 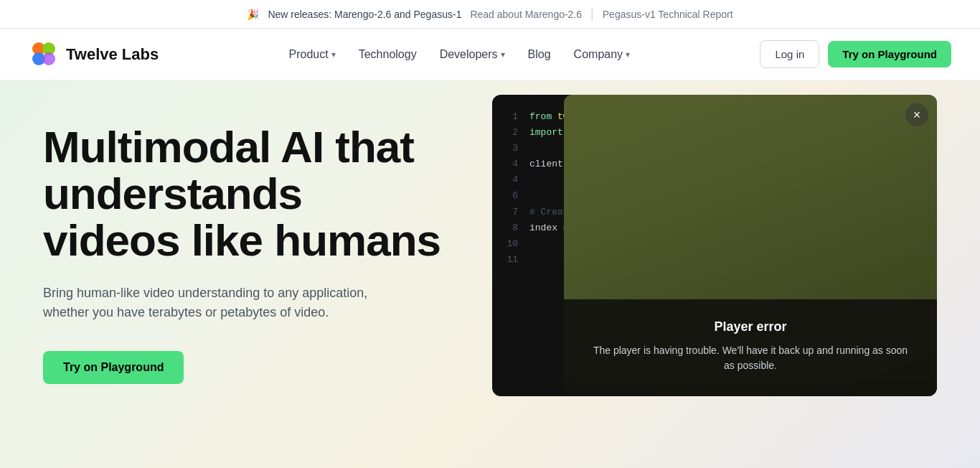 What do you see at coordinates (628, 55) in the screenshot?
I see `company-chevron-icon: ▾` at bounding box center [628, 55].